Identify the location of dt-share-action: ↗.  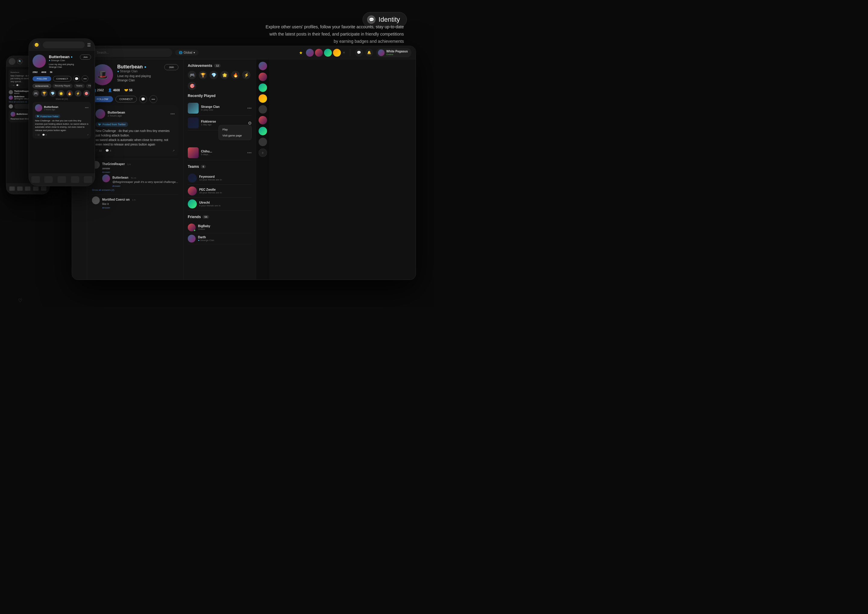
(174, 150).